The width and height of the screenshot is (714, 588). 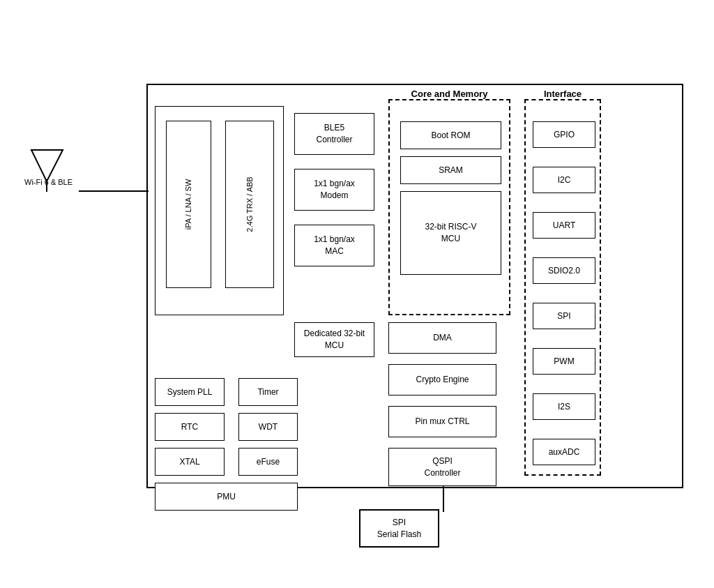 I want to click on i2c-label: I2C, so click(x=565, y=180).